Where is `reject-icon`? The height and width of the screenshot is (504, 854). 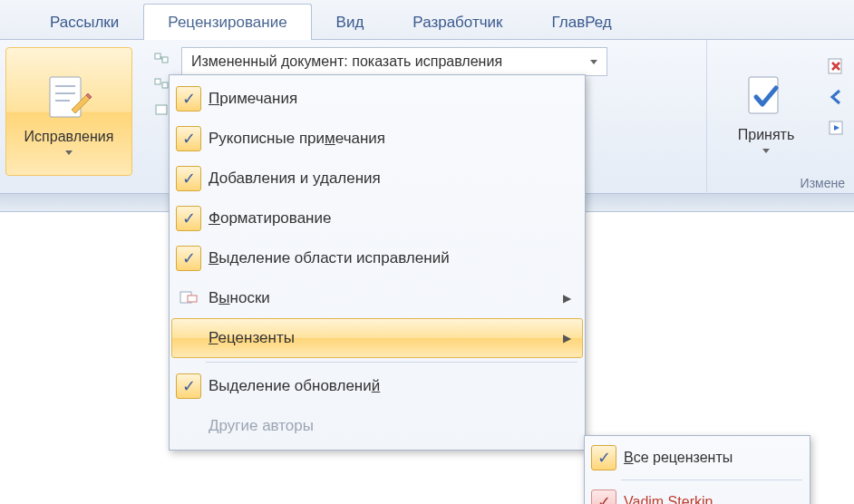 reject-icon is located at coordinates (837, 66).